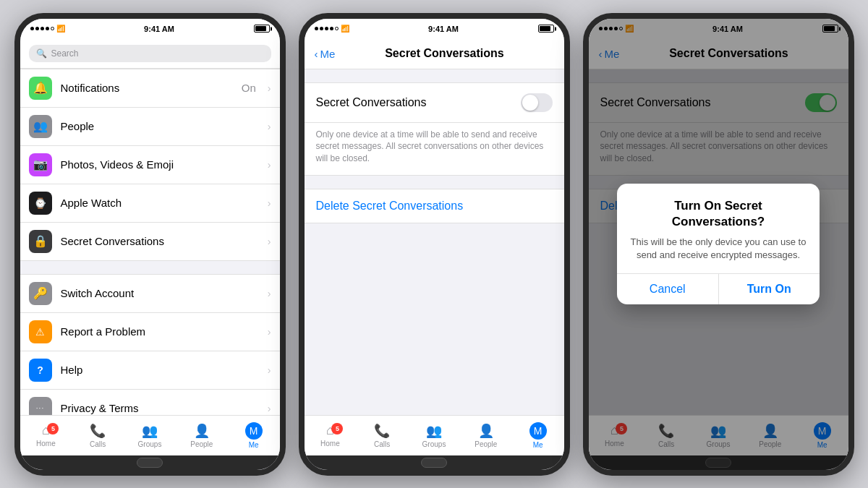 The width and height of the screenshot is (868, 488). Describe the element at coordinates (160, 408) in the screenshot. I see `privacy-label: Privacy & Terms` at that location.